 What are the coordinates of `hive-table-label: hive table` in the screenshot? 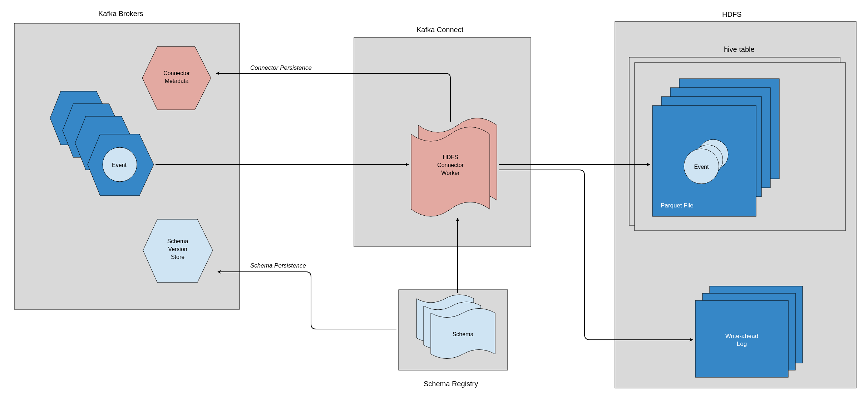 It's located at (739, 49).